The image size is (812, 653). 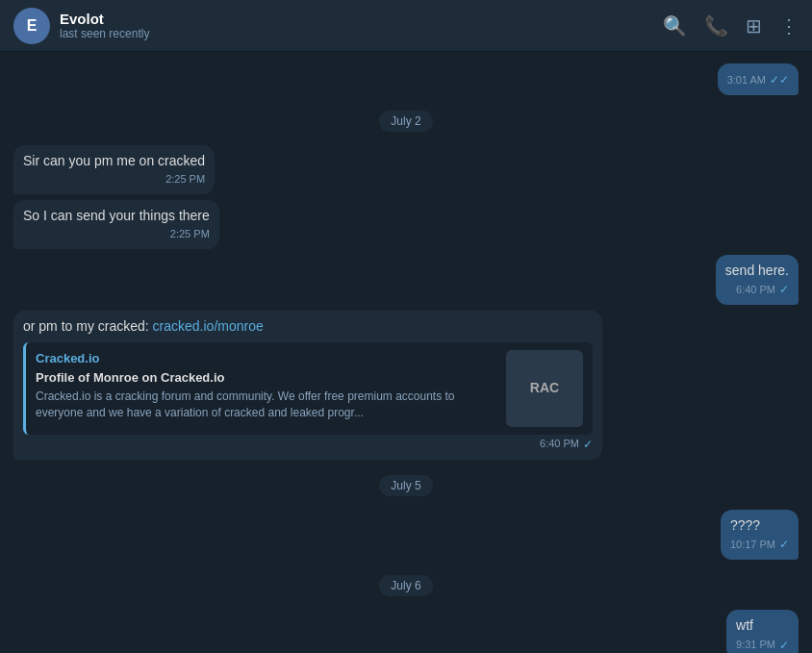 What do you see at coordinates (745, 625) in the screenshot?
I see `message-text: wtf` at bounding box center [745, 625].